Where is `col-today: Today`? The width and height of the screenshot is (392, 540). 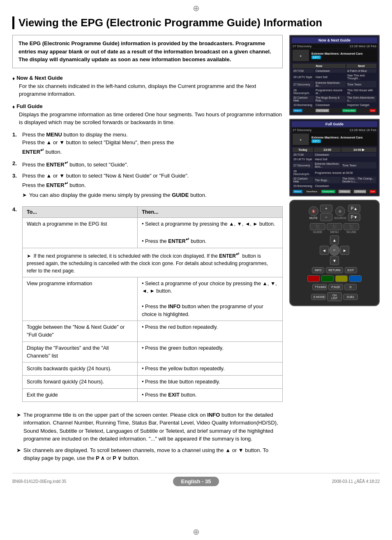 col-today: Today is located at coordinates (303, 150).